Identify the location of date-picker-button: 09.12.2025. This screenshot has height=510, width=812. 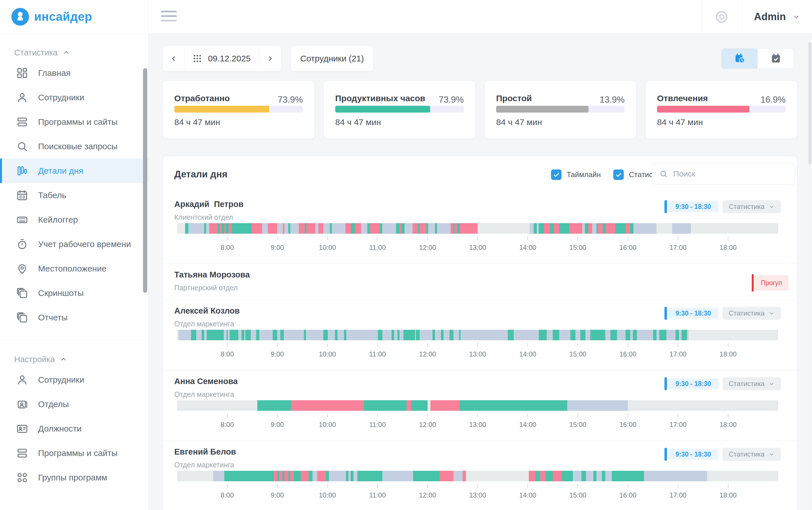
(222, 59).